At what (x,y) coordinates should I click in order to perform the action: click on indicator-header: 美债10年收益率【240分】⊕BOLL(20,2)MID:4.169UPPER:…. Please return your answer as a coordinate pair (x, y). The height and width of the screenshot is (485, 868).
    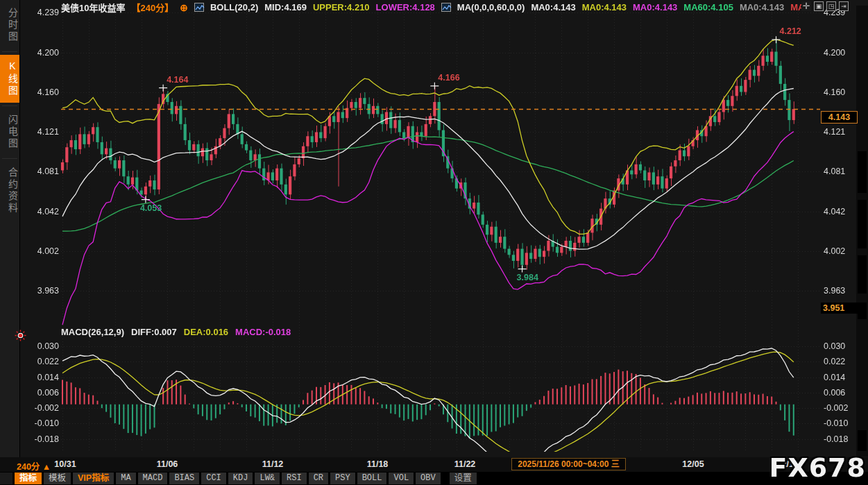
    Looking at the image, I should click on (433, 7).